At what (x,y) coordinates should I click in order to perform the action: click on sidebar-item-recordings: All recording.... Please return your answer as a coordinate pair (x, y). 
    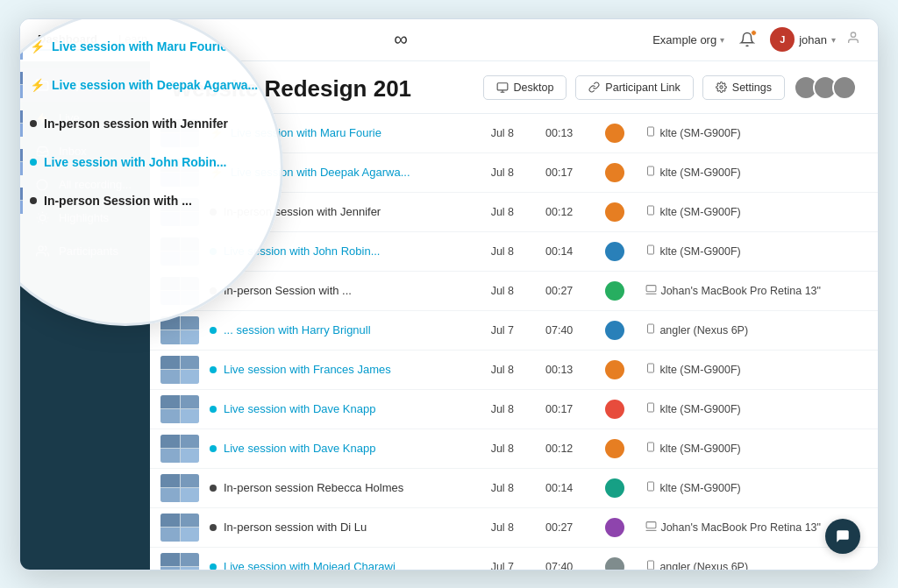
    Looking at the image, I should click on (85, 185).